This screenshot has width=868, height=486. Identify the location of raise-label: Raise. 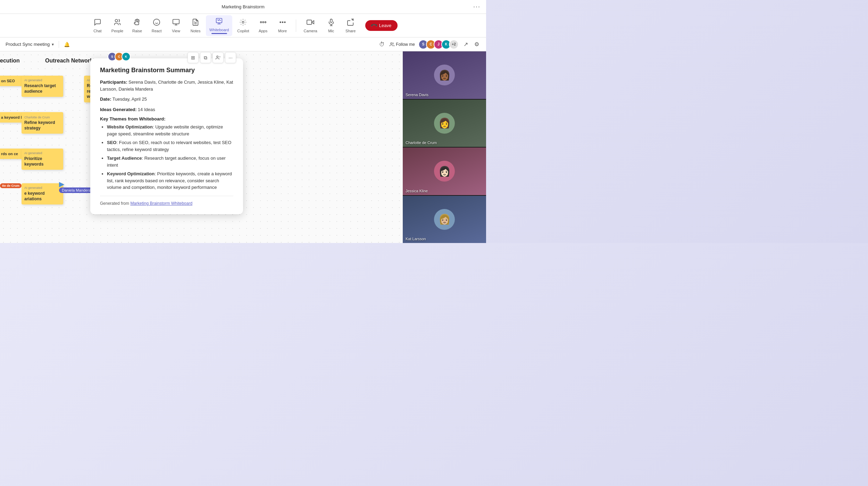
(137, 31).